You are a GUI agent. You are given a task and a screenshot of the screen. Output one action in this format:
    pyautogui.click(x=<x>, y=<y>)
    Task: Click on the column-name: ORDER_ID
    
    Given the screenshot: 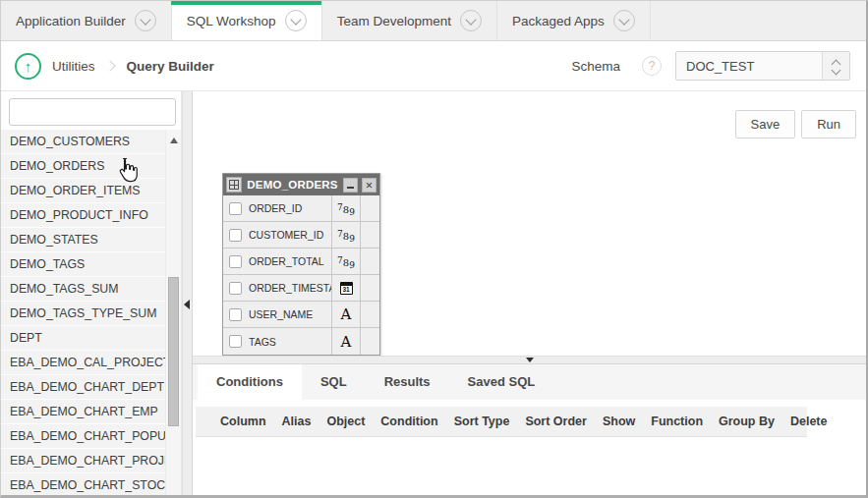 What is the action you would take?
    pyautogui.click(x=290, y=208)
    